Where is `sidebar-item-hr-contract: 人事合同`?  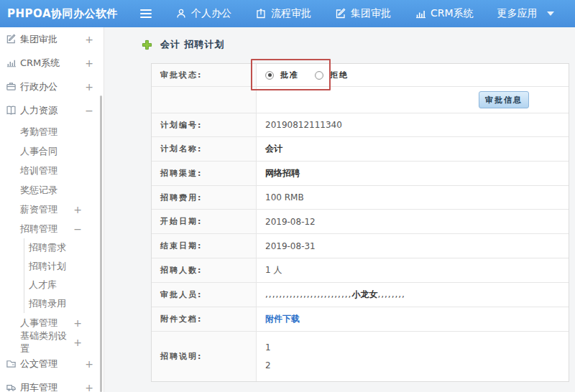 sidebar-item-hr-contract: 人事合同 is located at coordinates (52, 151).